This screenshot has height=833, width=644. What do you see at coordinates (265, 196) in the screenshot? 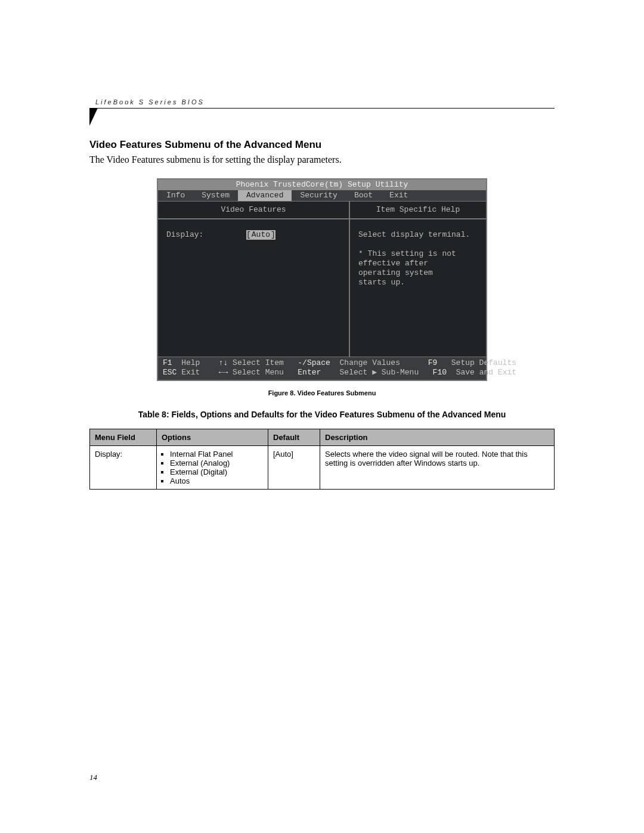
I see `bios-menu-advanced: Advanced` at bounding box center [265, 196].